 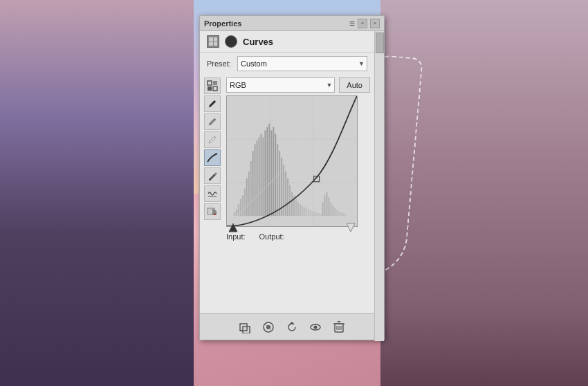 What do you see at coordinates (302, 64) in the screenshot?
I see `preset-select: Custom` at bounding box center [302, 64].